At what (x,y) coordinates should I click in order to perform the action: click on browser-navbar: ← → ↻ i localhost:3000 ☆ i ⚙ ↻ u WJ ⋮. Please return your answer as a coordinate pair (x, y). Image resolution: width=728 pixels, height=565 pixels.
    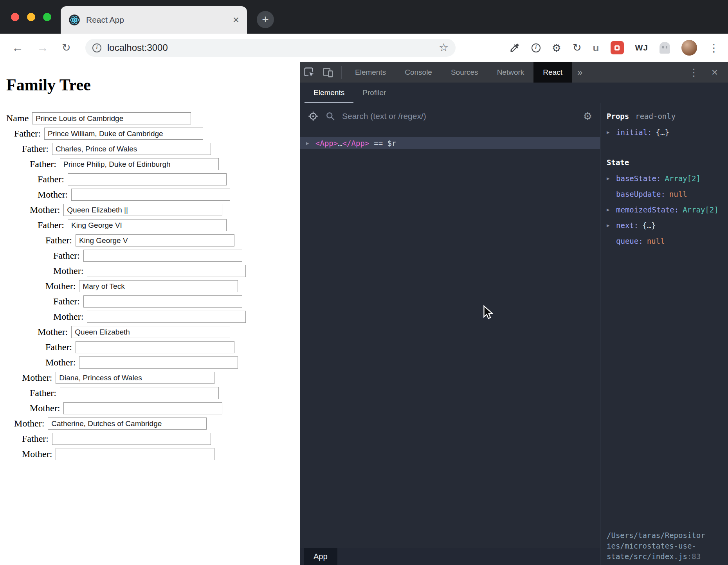
    Looking at the image, I should click on (364, 48).